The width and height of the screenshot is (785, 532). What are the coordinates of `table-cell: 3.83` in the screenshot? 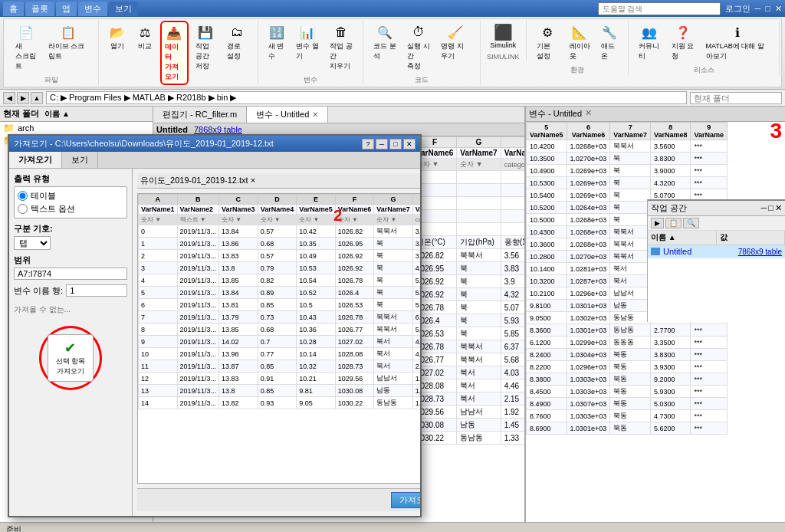 It's located at (512, 268).